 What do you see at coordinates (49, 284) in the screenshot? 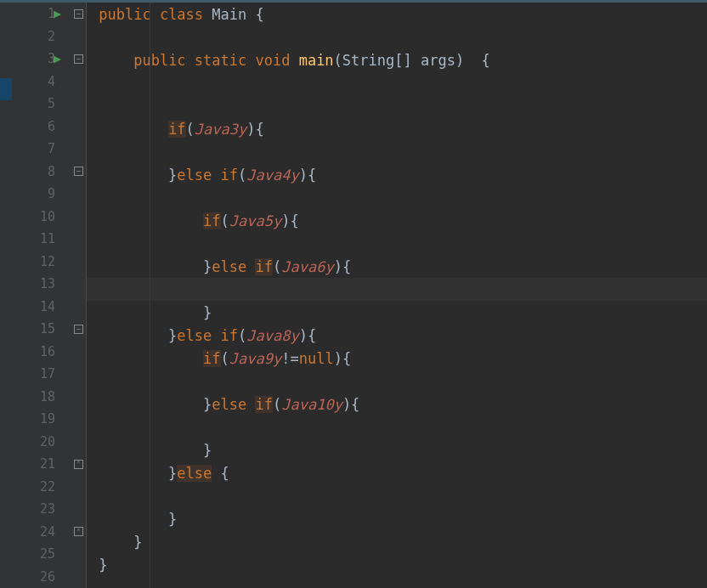
I see `gutter-line: 13` at bounding box center [49, 284].